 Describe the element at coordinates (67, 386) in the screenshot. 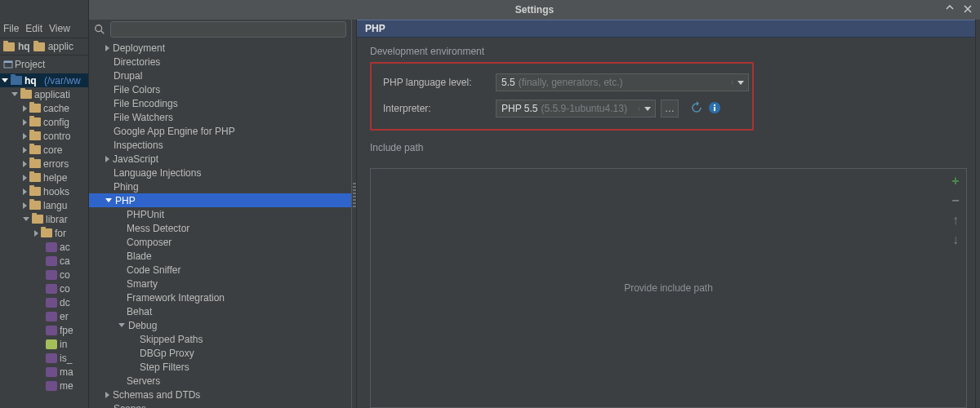

I see `tree-file: me` at that location.